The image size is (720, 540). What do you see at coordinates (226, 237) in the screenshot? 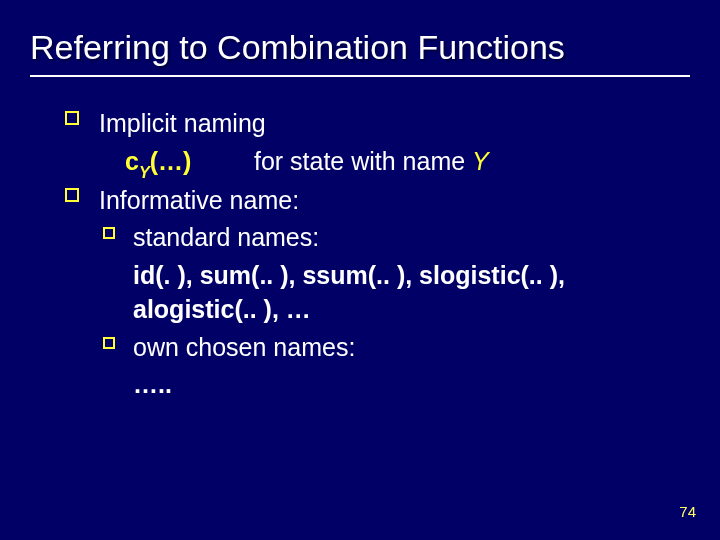
I see `standard-names-label: standard names:` at bounding box center [226, 237].